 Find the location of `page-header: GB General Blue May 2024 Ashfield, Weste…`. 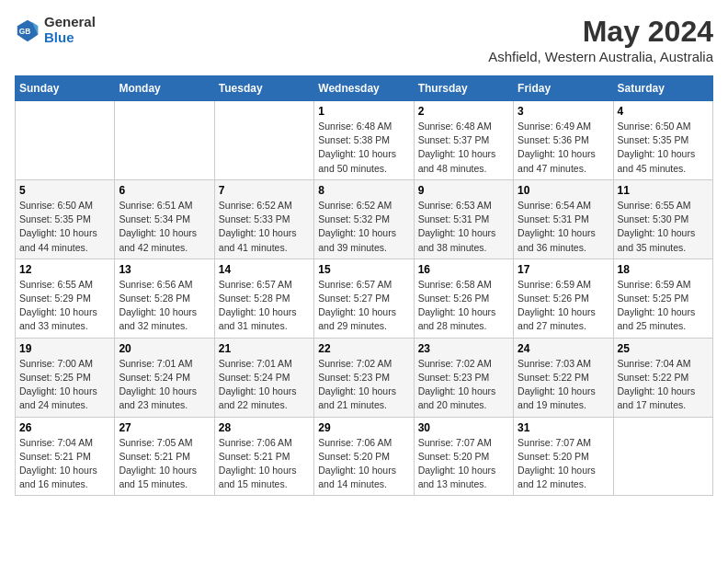

page-header: GB General Blue May 2024 Ashfield, Weste… is located at coordinates (364, 40).